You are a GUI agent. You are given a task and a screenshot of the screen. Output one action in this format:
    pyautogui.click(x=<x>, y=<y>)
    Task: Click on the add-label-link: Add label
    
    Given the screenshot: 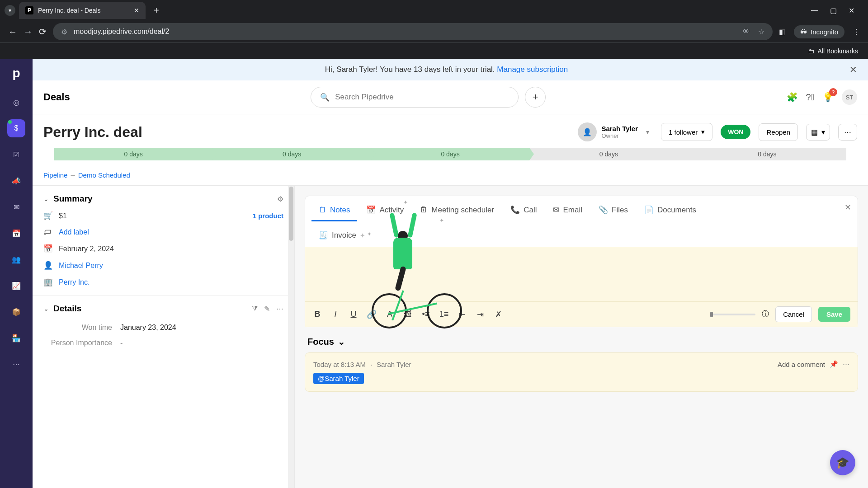 What is the action you would take?
    pyautogui.click(x=74, y=232)
    